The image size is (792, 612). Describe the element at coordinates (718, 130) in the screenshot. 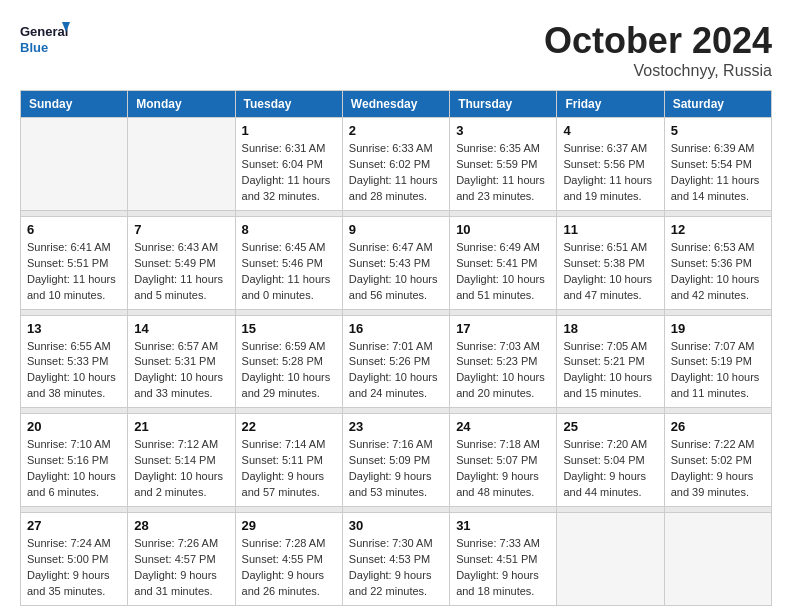

I see `day-number: 5` at that location.